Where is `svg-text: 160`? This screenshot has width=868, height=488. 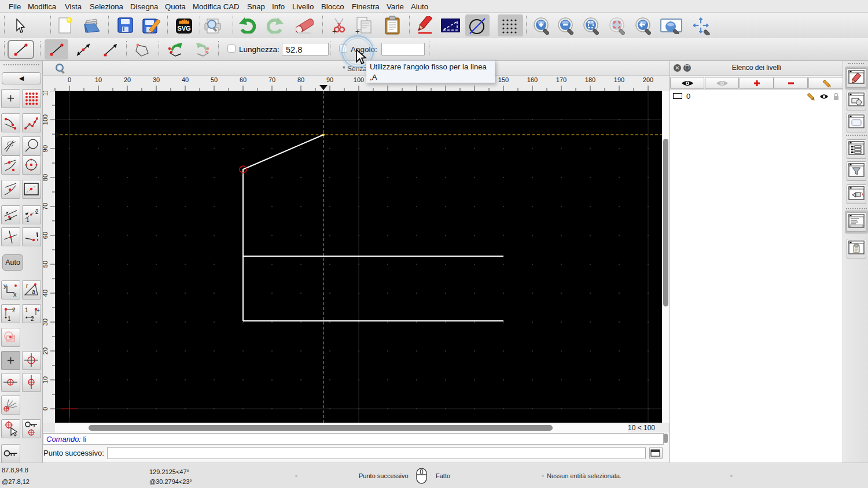
svg-text: 160 is located at coordinates (532, 80).